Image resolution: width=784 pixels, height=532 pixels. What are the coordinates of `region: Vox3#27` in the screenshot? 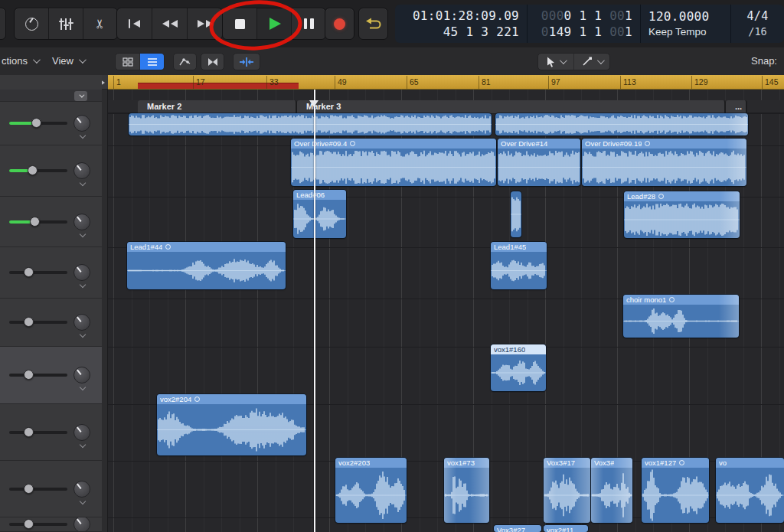 It's located at (518, 528).